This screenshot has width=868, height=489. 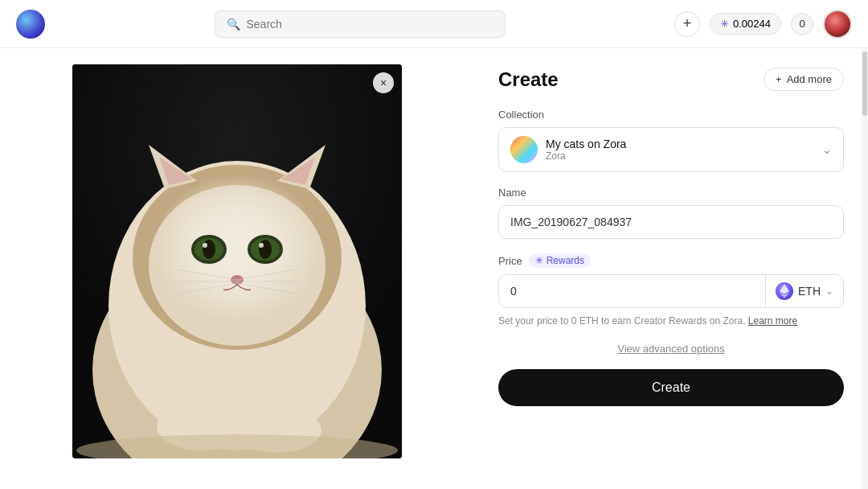 I want to click on add-more-icon: +, so click(x=779, y=79).